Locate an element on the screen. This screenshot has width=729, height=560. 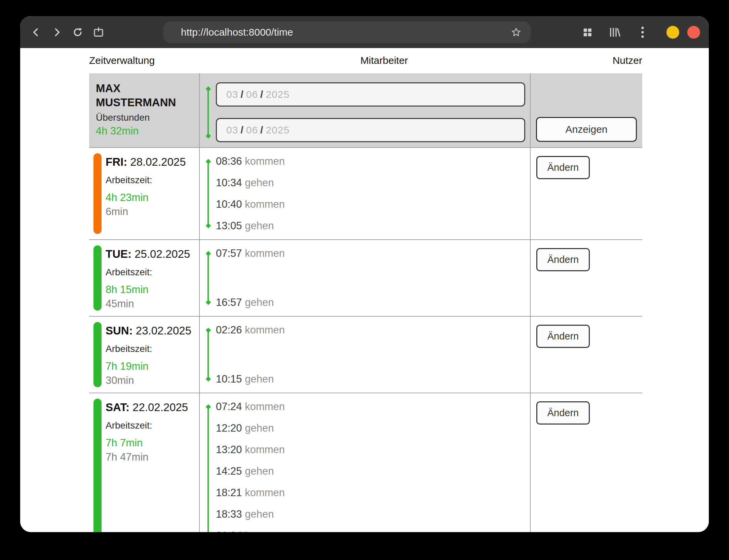
library-icon is located at coordinates (615, 32).